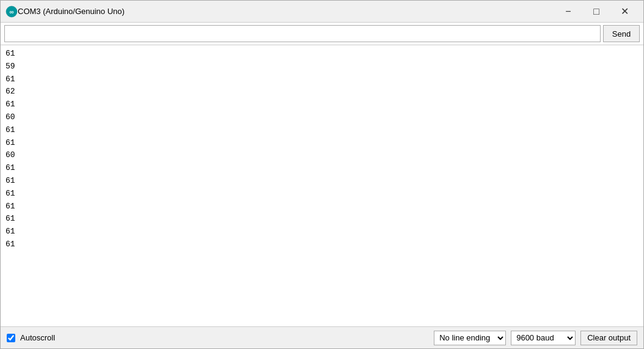 This screenshot has height=349, width=644. Describe the element at coordinates (621, 34) in the screenshot. I see `send-button: Send` at that location.